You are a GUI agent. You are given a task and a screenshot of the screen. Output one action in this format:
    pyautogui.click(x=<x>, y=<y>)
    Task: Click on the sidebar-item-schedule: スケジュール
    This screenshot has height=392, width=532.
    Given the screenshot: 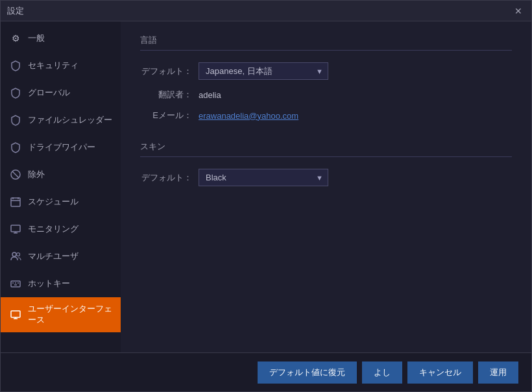 What is the action you would take?
    pyautogui.click(x=61, y=202)
    